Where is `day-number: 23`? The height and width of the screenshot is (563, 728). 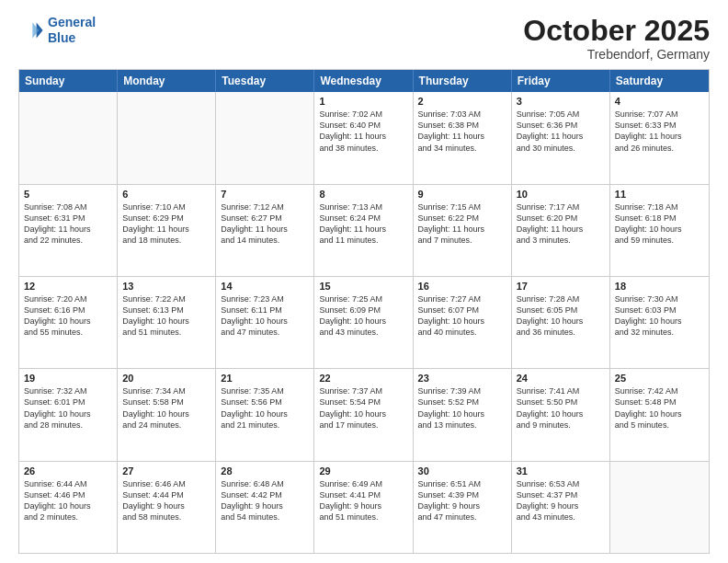 day-number: 23 is located at coordinates (462, 378).